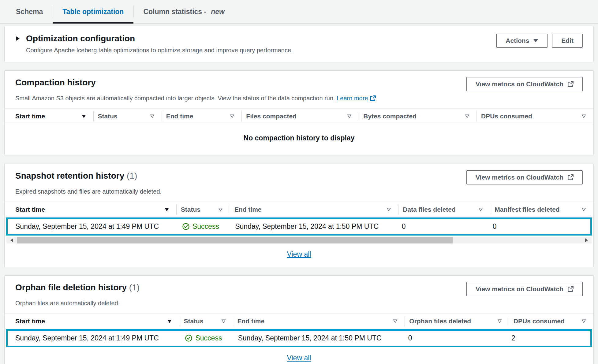 The image size is (598, 364). I want to click on orphan-view-all-link: View all, so click(299, 358).